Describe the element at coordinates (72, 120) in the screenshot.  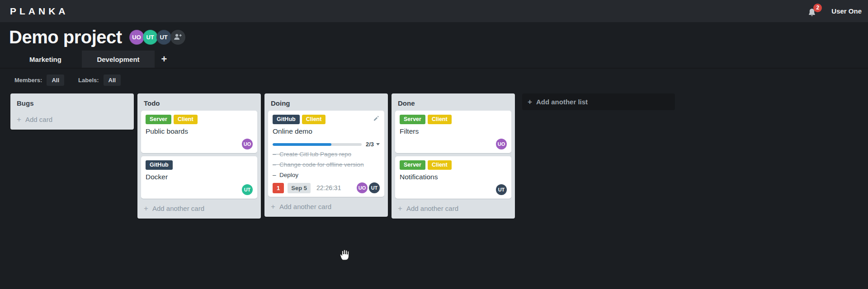
I see `add-card-button: +Add card` at that location.